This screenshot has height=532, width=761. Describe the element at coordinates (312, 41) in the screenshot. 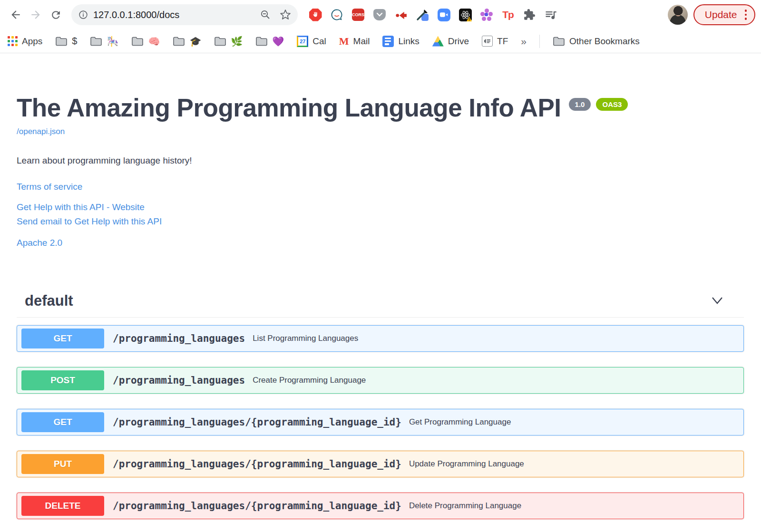

I see `bookmark-calendar: 27 Cal` at that location.